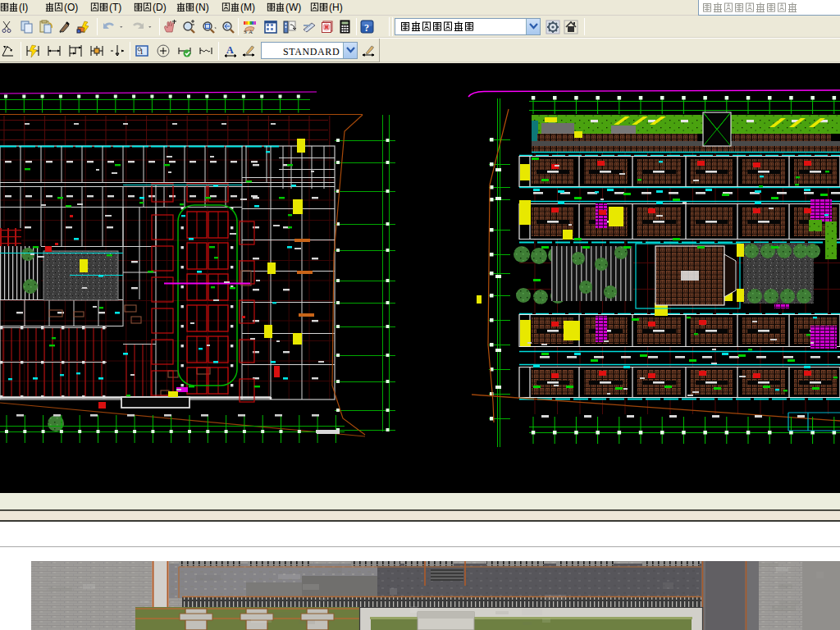  What do you see at coordinates (245, 31) in the screenshot?
I see `svg-text: S` at bounding box center [245, 31].